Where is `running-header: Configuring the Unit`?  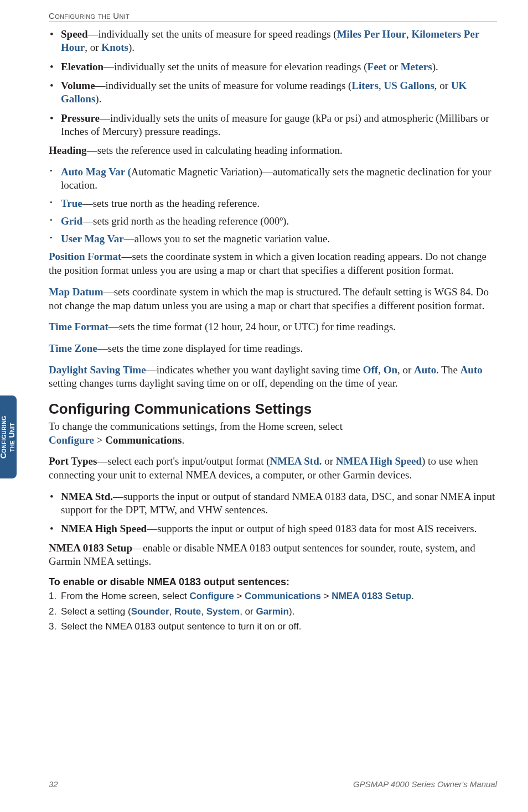 running-header: Configuring the Unit is located at coordinates (273, 17).